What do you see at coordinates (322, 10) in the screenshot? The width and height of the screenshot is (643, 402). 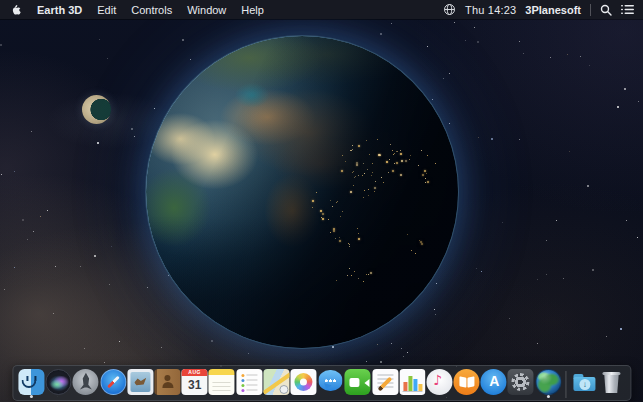 I see `menu-bar: Earth 3D EditControlsWindowHelp Thu 14:2…` at bounding box center [322, 10].